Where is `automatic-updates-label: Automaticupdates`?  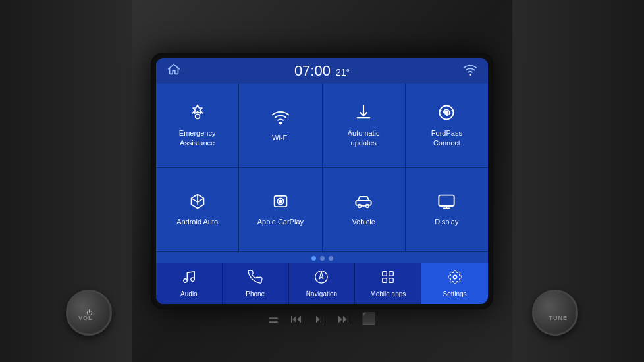
automatic-updates-label: Automaticupdates is located at coordinates (363, 138).